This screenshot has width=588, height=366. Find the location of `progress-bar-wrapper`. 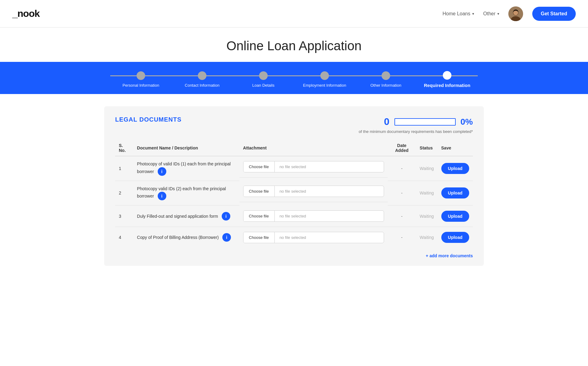

progress-bar-wrapper is located at coordinates (425, 122).